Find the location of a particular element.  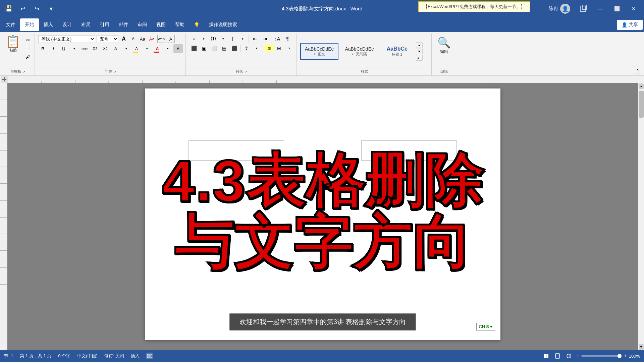

paste-button: 📋 粘贴 is located at coordinates (13, 52).